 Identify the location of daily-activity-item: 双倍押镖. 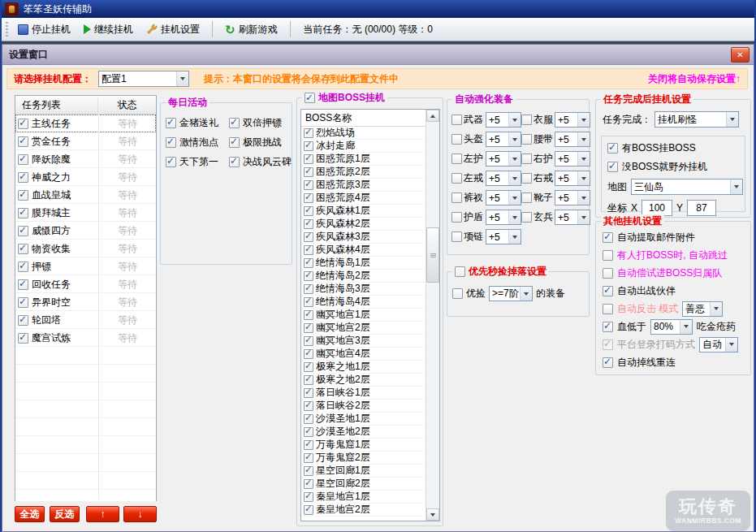
(264, 123).